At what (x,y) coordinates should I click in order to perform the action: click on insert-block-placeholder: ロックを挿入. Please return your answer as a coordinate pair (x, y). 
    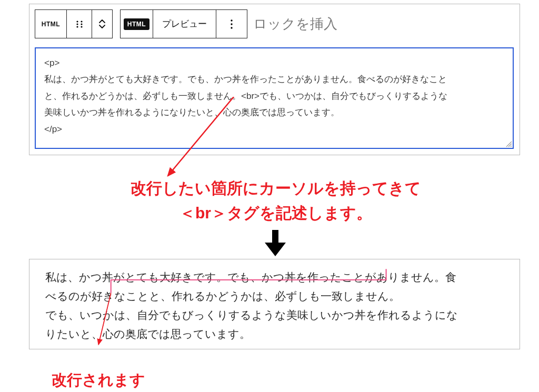
    Looking at the image, I should click on (295, 24).